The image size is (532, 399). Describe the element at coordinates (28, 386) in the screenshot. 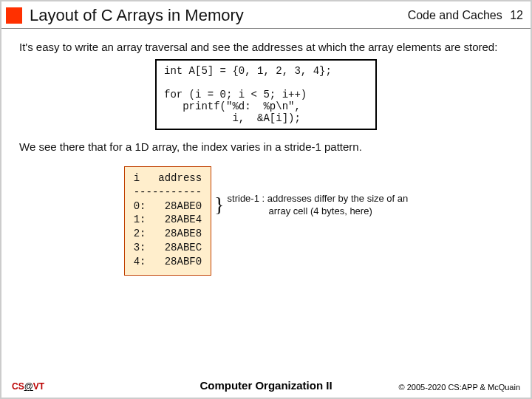

I see `footer-left: CS@VT` at that location.